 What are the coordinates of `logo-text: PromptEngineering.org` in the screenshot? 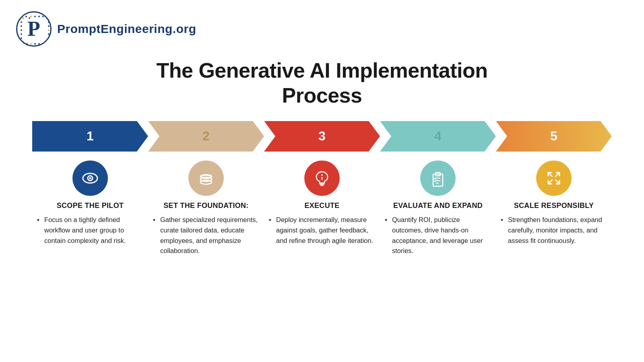 It's located at (127, 29).